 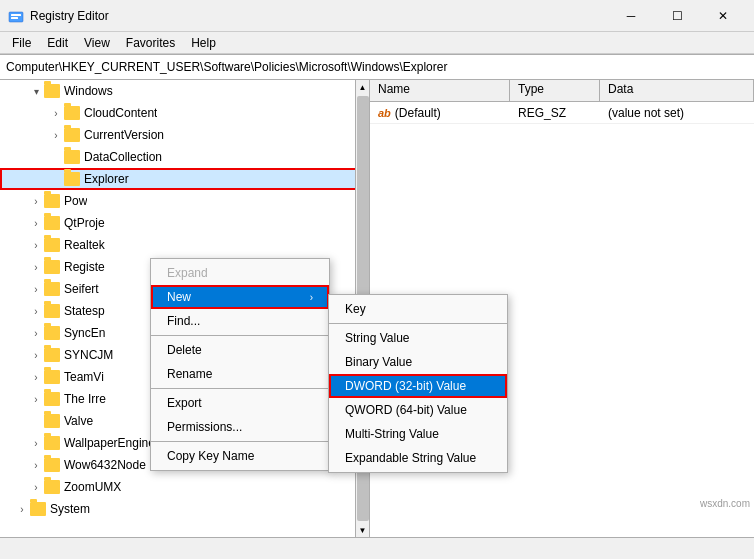 I want to click on minimize-button: ─, so click(x=631, y=16).